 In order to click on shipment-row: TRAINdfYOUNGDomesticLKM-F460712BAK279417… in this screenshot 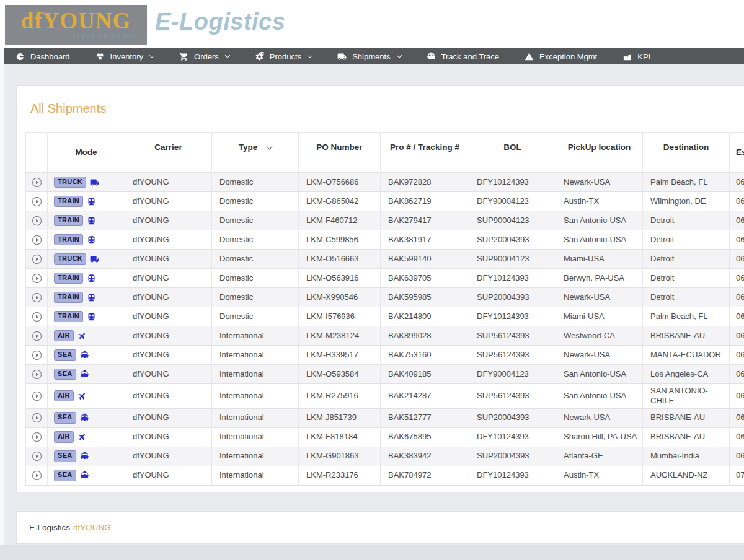, I will do `click(385, 221)`.